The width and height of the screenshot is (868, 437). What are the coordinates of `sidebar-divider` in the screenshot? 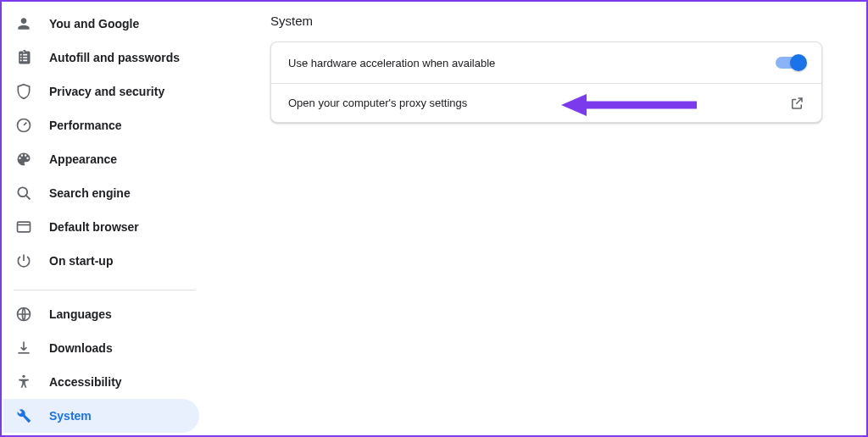 It's located at (105, 290).